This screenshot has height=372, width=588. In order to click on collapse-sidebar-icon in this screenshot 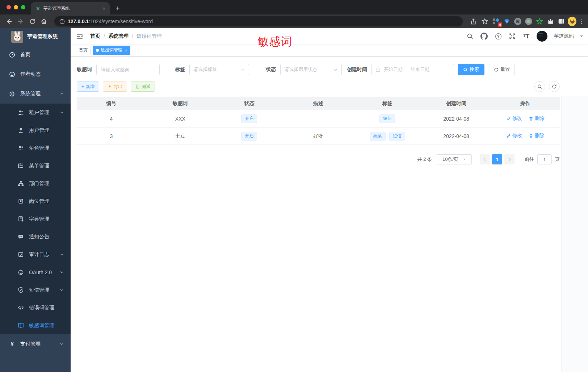, I will do `click(80, 36)`.